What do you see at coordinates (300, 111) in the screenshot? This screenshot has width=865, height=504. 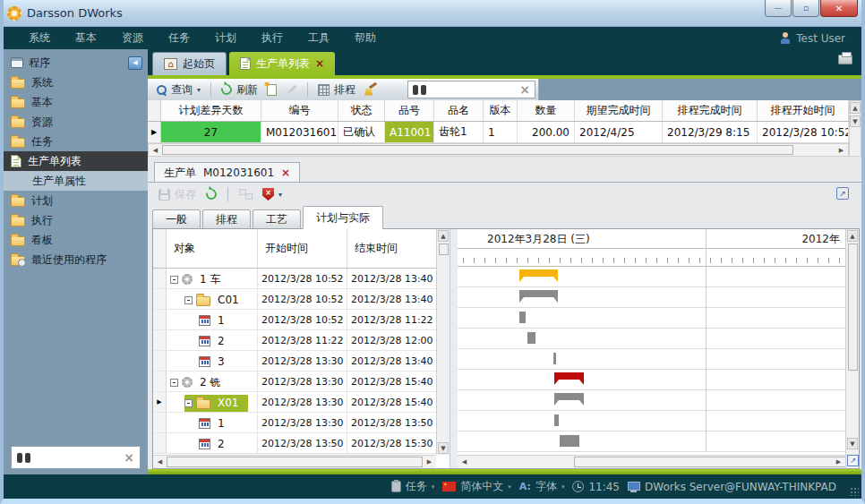 I see `column-header: 编号` at bounding box center [300, 111].